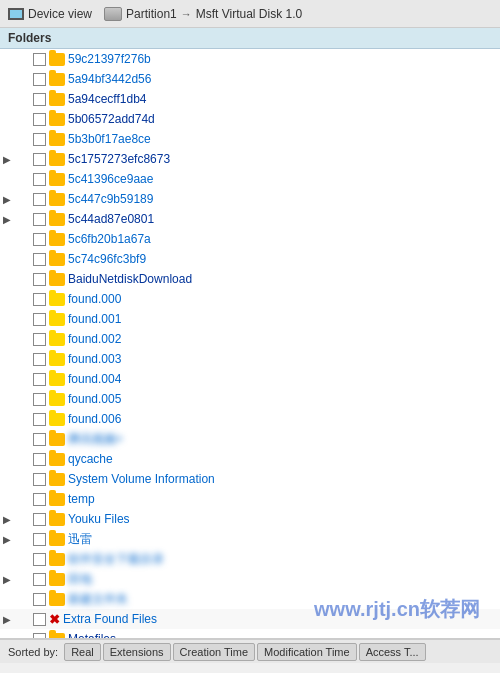 This screenshot has width=500, height=673. Describe the element at coordinates (250, 499) in the screenshot. I see `list-item: temp` at that location.